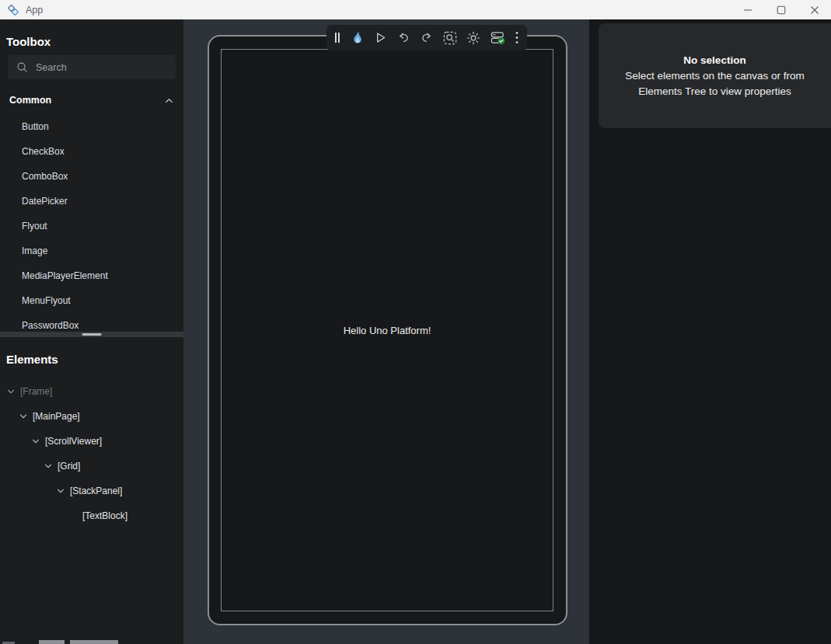 Image resolution: width=831 pixels, height=644 pixels. Describe the element at coordinates (748, 10) in the screenshot. I see `minimize-icon` at that location.